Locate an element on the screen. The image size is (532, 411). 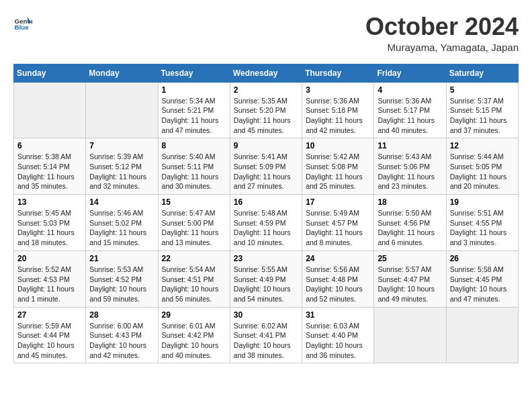
day-number: 10 is located at coordinates (338, 146).